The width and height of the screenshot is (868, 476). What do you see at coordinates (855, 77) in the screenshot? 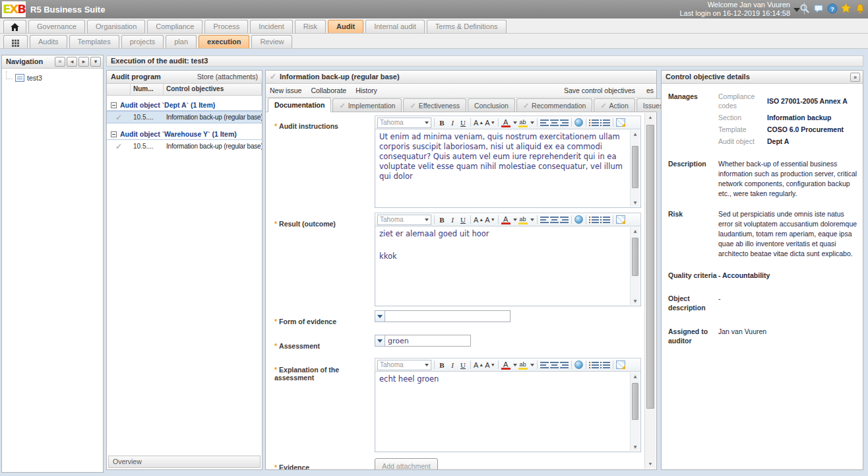
I see `expand-panel-button: »` at bounding box center [855, 77].